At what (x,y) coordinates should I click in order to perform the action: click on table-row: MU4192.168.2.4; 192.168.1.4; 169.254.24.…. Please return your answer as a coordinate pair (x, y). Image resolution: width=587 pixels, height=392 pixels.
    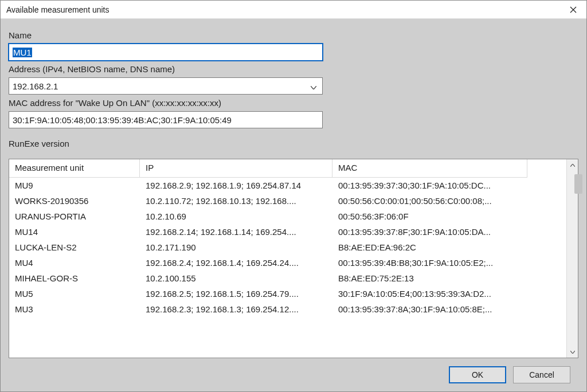
    Looking at the image, I should click on (288, 262).